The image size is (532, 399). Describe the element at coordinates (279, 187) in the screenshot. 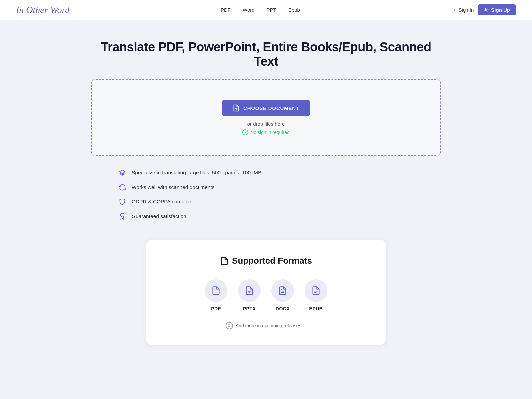

I see `feature-scanned: Works well with scanned documents` at that location.